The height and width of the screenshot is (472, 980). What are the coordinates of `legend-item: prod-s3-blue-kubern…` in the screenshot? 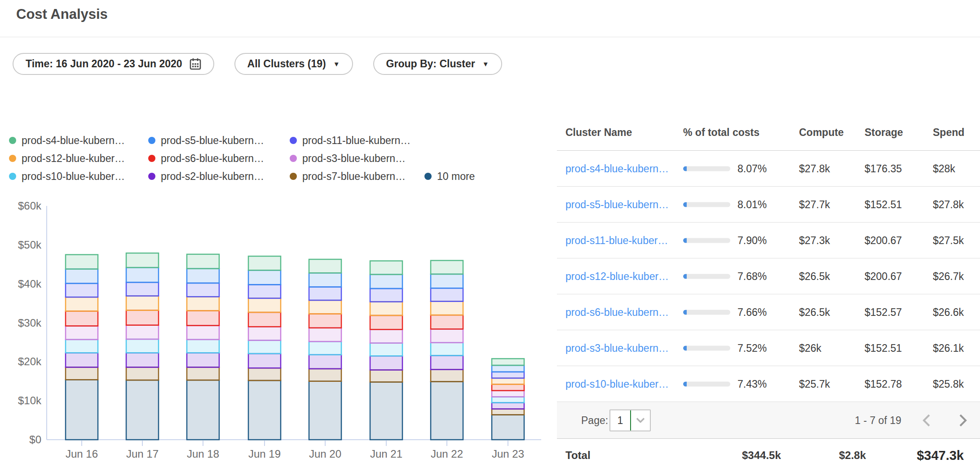 It's located at (357, 159).